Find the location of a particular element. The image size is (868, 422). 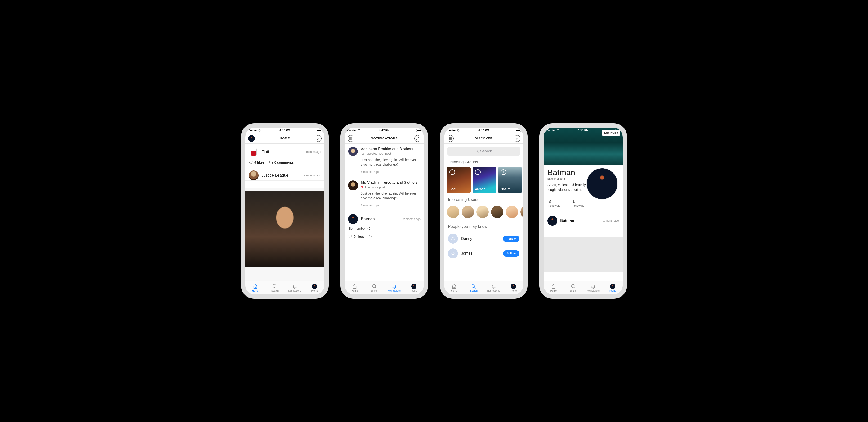

suggestion-row: James Follow is located at coordinates (484, 254).